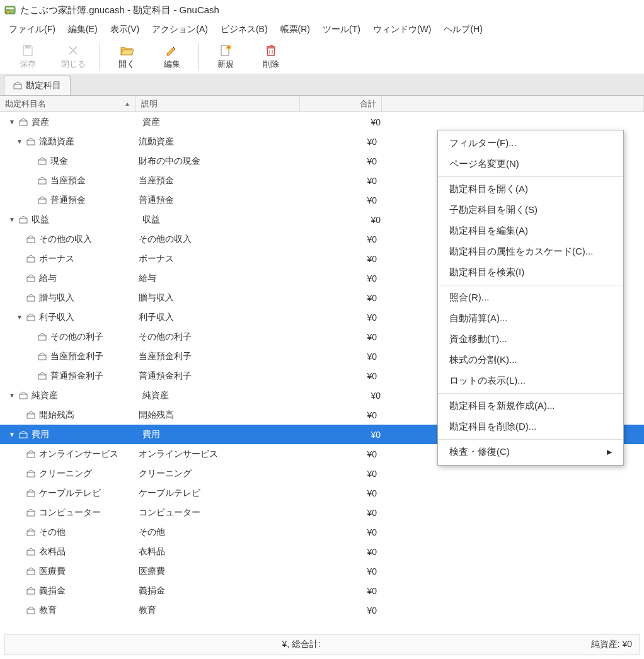  Describe the element at coordinates (83, 30) in the screenshot. I see `menu-edit: 編集(E)` at that location.